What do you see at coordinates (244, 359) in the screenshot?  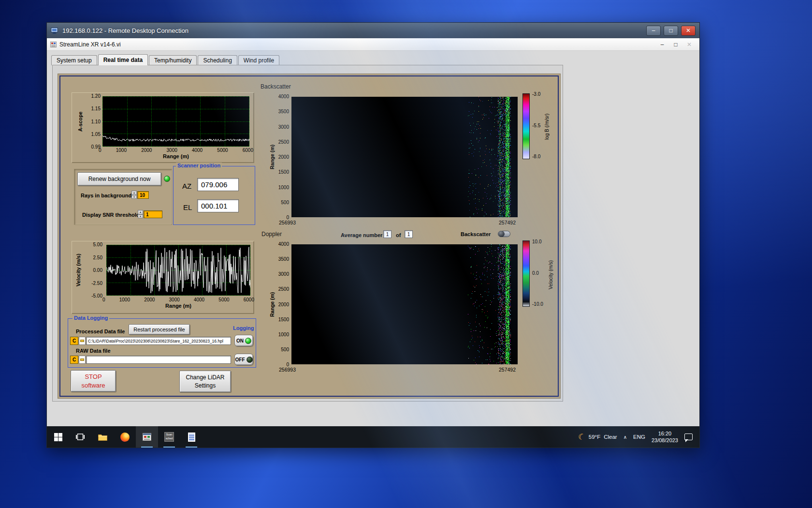 I see `raw-logging-off-button: OFF` at bounding box center [244, 359].